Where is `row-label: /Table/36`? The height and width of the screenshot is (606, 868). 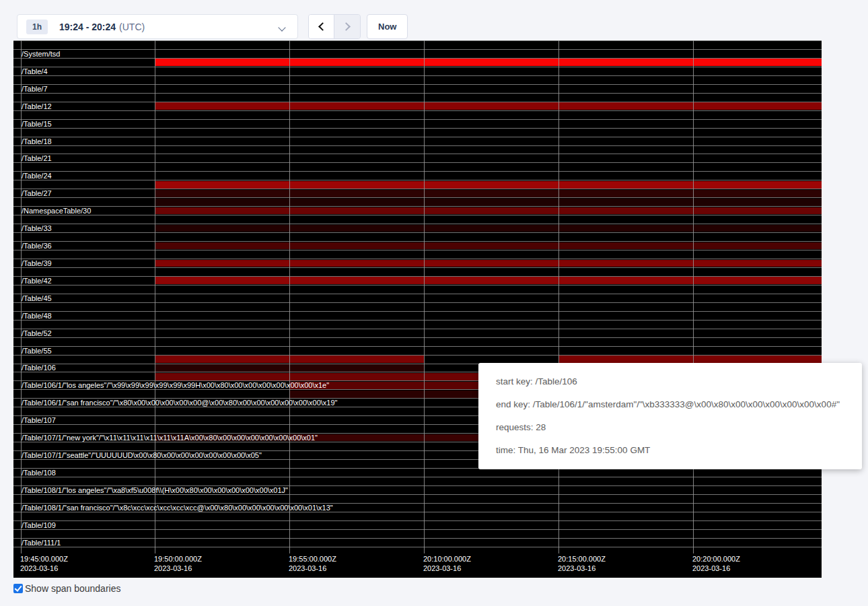 row-label: /Table/36 is located at coordinates (36, 246).